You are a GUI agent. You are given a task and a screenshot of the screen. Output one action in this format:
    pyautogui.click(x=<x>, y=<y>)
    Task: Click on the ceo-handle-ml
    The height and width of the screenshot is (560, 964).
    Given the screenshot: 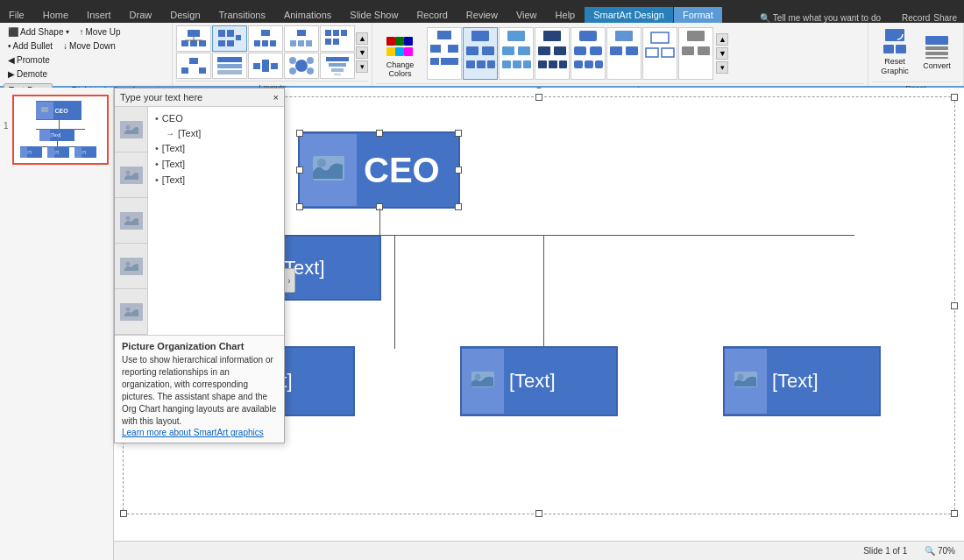 What is the action you would take?
    pyautogui.click(x=300, y=170)
    